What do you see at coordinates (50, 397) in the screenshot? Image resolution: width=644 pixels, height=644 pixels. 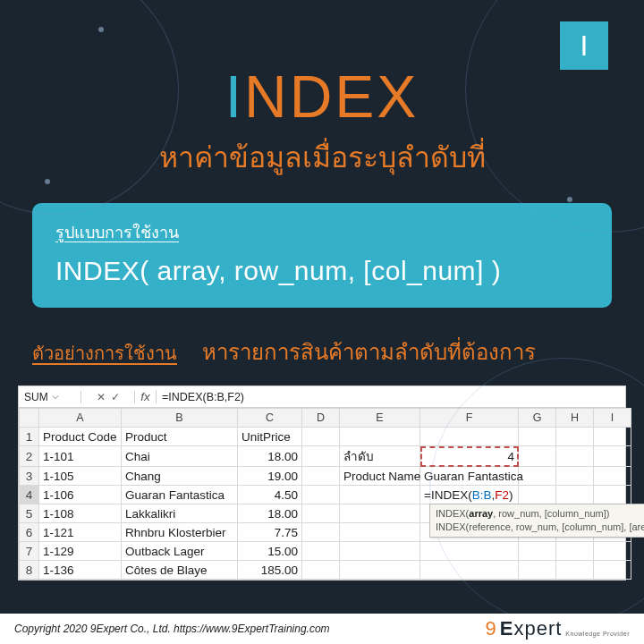 I see `name-box: SUM` at bounding box center [50, 397].